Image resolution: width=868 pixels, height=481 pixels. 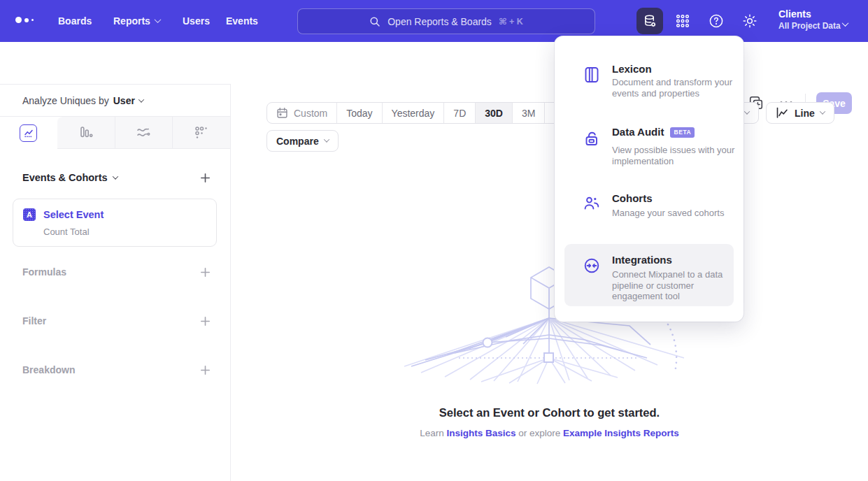 I want to click on search-placeholder: Open Reports & Boards, so click(x=439, y=22).